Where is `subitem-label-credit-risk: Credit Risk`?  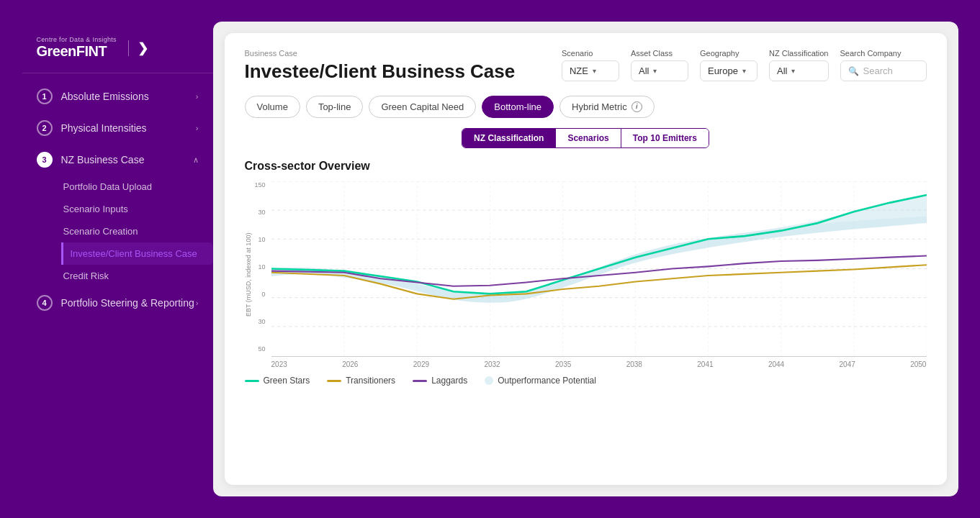
subitem-label-credit-risk: Credit Risk is located at coordinates (86, 276).